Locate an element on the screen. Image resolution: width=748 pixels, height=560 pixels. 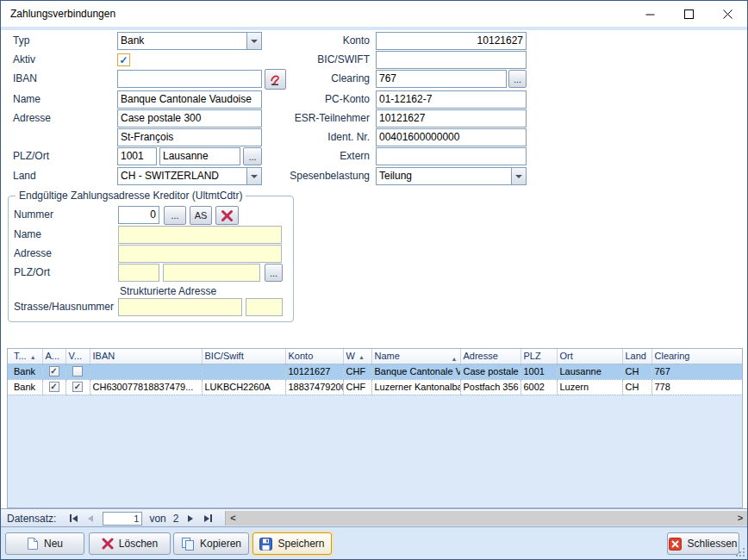
speichern-button: Speichern is located at coordinates (292, 544).